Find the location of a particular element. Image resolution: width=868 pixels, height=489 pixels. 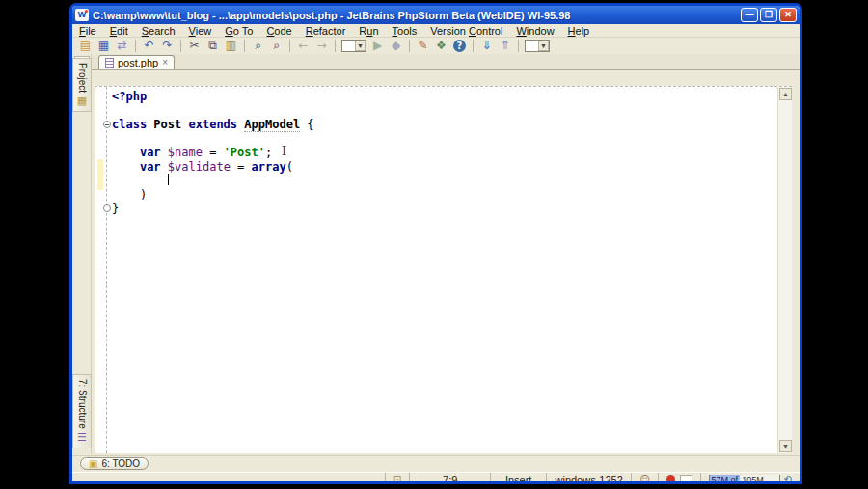

structure-tool-label: 7: Structure is located at coordinates (83, 404).